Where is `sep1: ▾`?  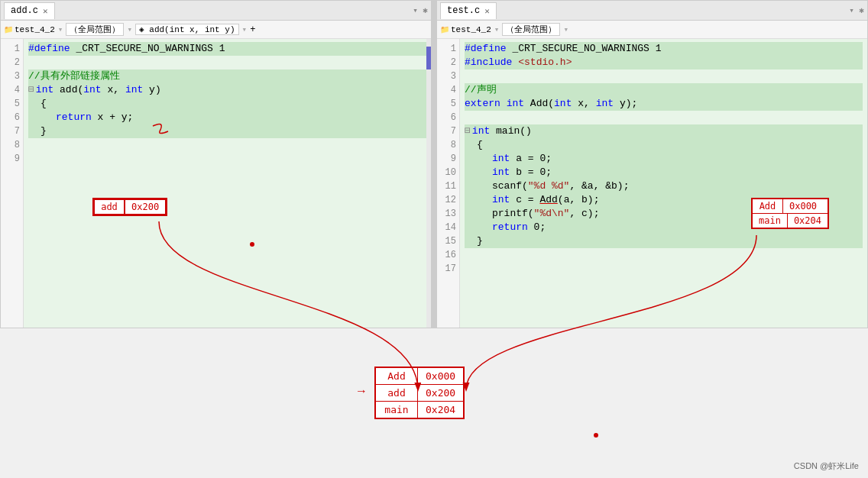 sep1: ▾ is located at coordinates (61, 29).